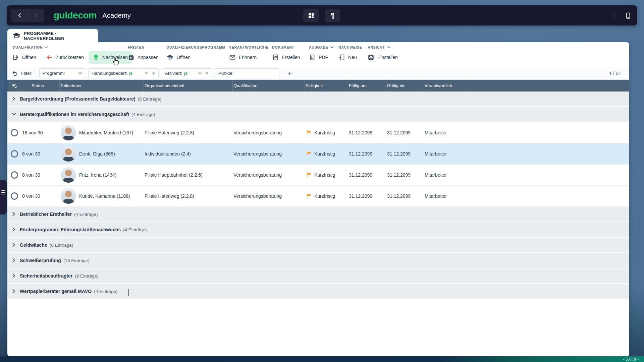 Image resolution: width=644 pixels, height=362 pixels. I want to click on toolbar: QUALIFIKATION Öffnen Zurücksetzen Nachwe…, so click(318, 55).